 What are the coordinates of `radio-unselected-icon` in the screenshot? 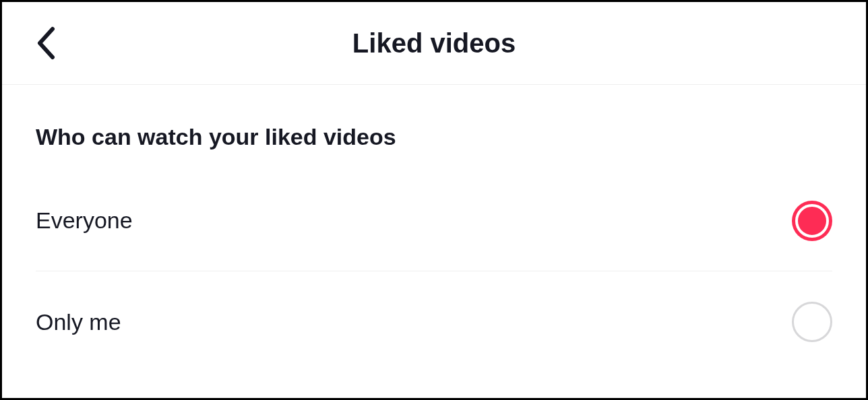 It's located at (812, 322).